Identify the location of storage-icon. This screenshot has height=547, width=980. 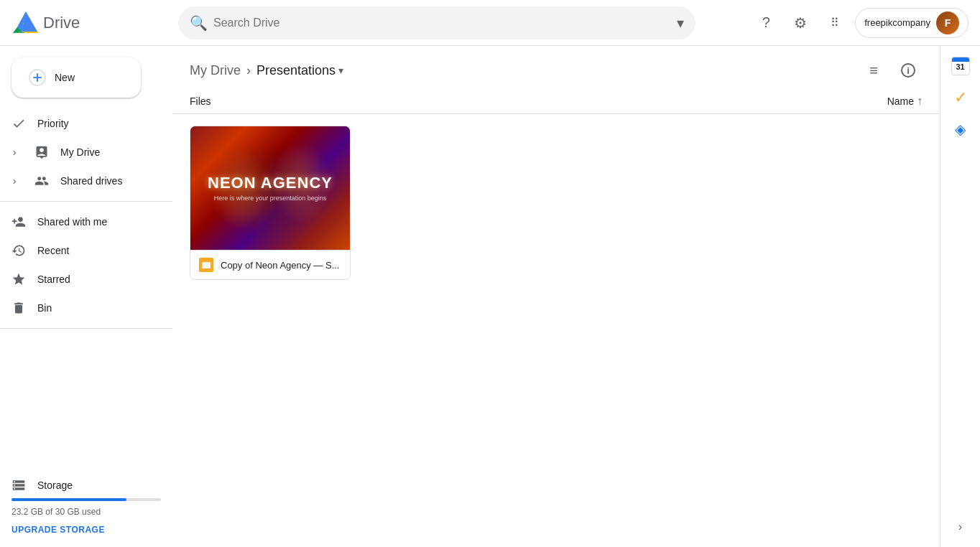
(19, 485).